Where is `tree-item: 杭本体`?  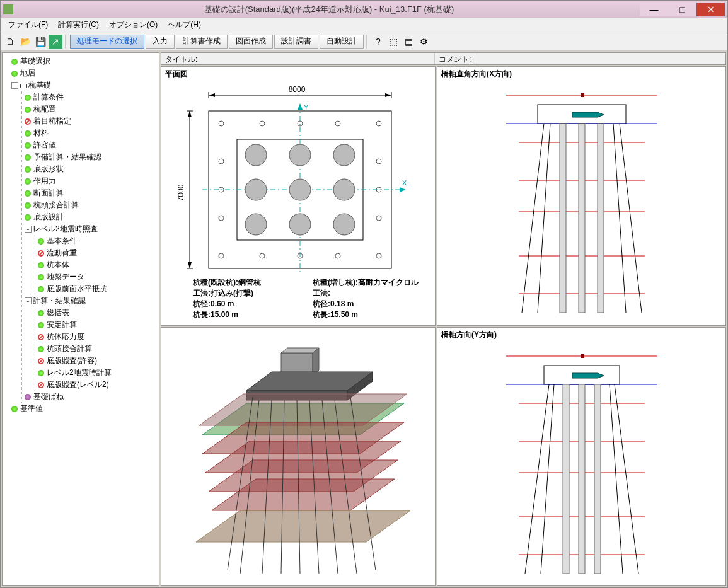 tree-item: 杭本体 is located at coordinates (97, 265).